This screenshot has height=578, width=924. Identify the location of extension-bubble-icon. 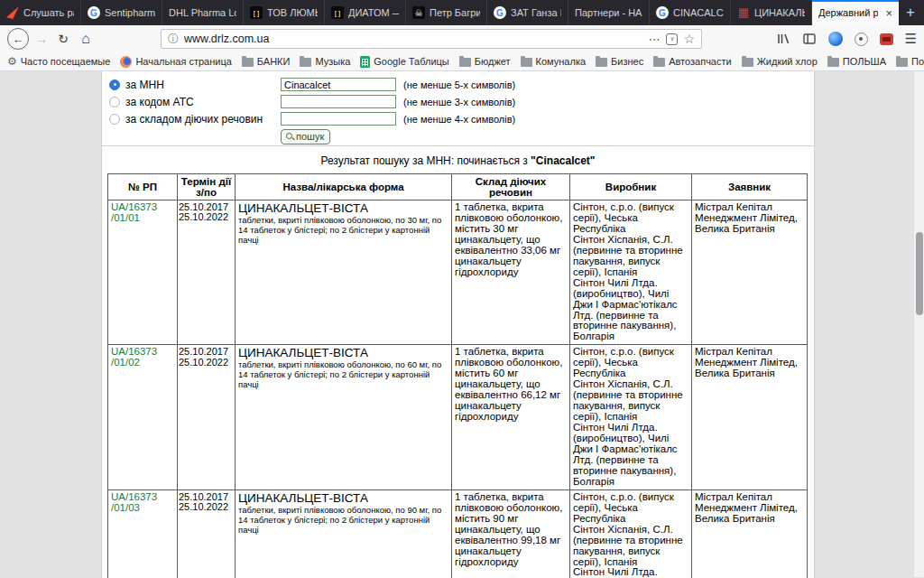
(861, 40).